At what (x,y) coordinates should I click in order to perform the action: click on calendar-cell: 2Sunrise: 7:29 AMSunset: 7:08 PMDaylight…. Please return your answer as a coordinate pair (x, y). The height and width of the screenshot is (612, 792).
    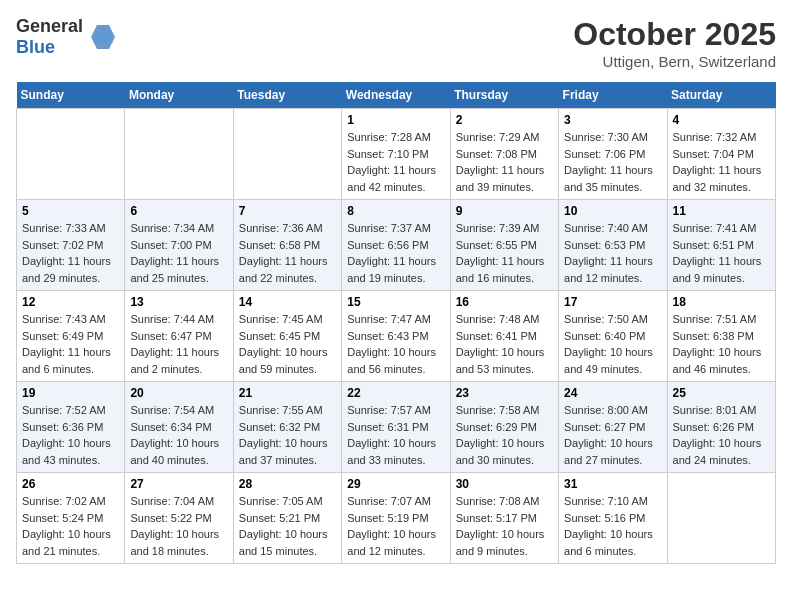
    Looking at the image, I should click on (504, 154).